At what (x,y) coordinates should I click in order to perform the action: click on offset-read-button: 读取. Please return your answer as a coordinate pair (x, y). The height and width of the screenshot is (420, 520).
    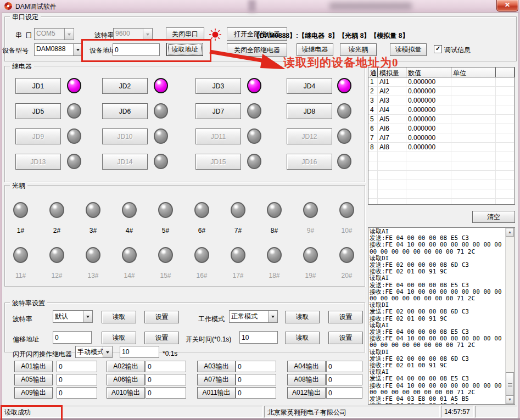
    Looking at the image, I should click on (119, 338).